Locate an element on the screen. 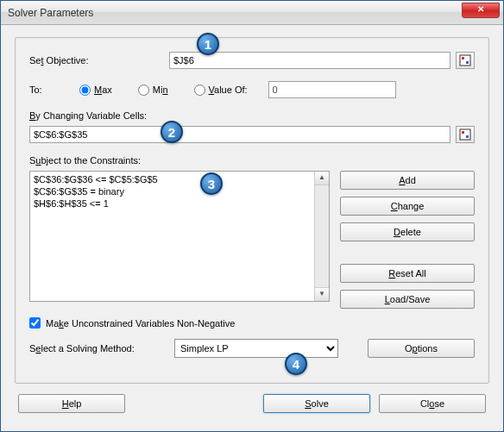 The height and width of the screenshot is (432, 504). changing-cells-label: By Changing Variable Cells: is located at coordinates (252, 116).